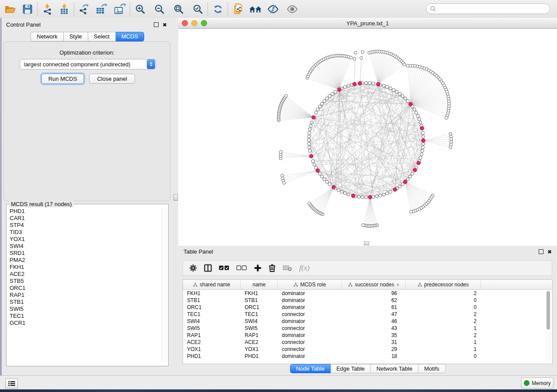  Describe the element at coordinates (279, 390) in the screenshot. I see `desktop-wallpaper-bottom` at that location.